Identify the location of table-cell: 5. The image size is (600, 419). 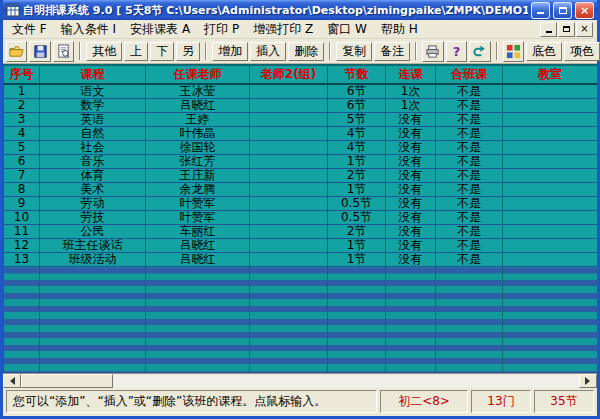
(22, 148).